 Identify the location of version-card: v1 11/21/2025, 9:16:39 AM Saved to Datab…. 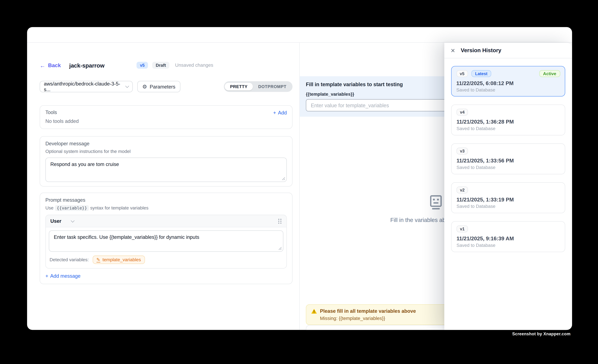
(508, 237).